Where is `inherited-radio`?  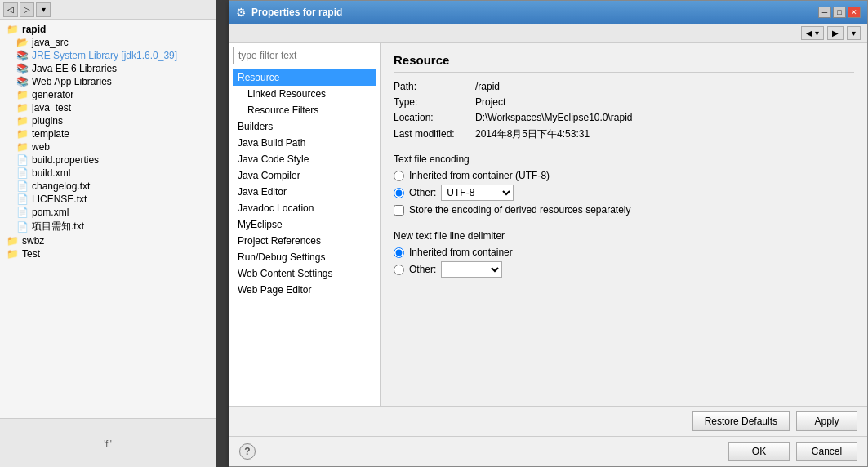 inherited-radio is located at coordinates (398, 176).